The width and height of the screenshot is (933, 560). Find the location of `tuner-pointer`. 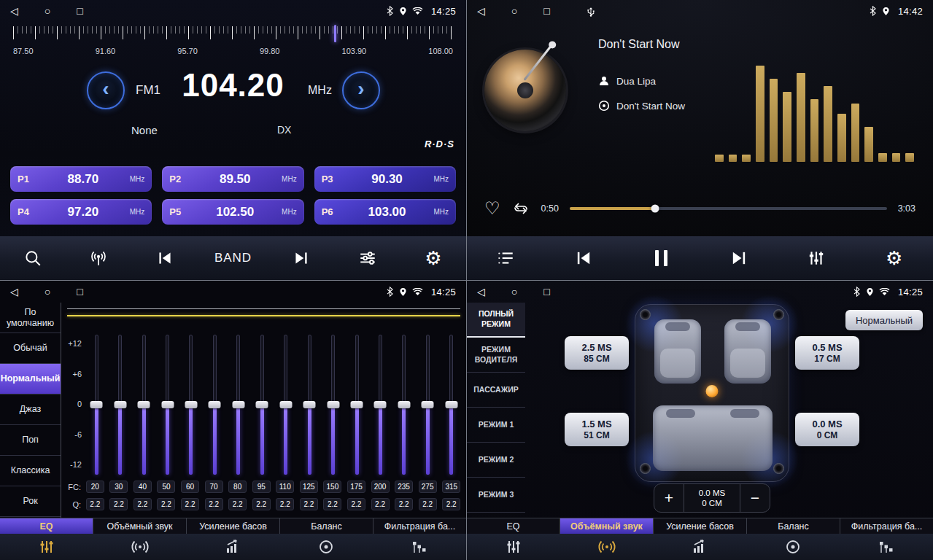

tuner-pointer is located at coordinates (336, 34).